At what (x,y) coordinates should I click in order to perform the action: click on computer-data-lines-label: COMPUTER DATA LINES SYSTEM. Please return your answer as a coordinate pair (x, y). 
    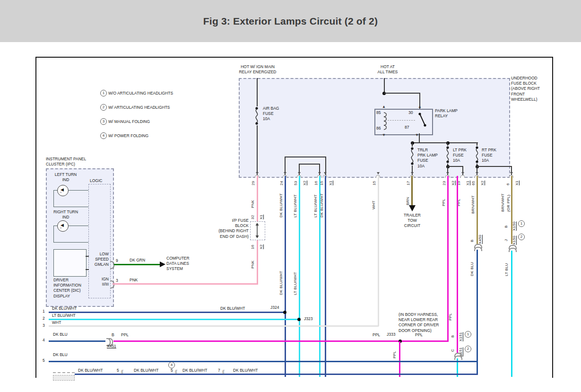
    Looking at the image, I should click on (178, 264).